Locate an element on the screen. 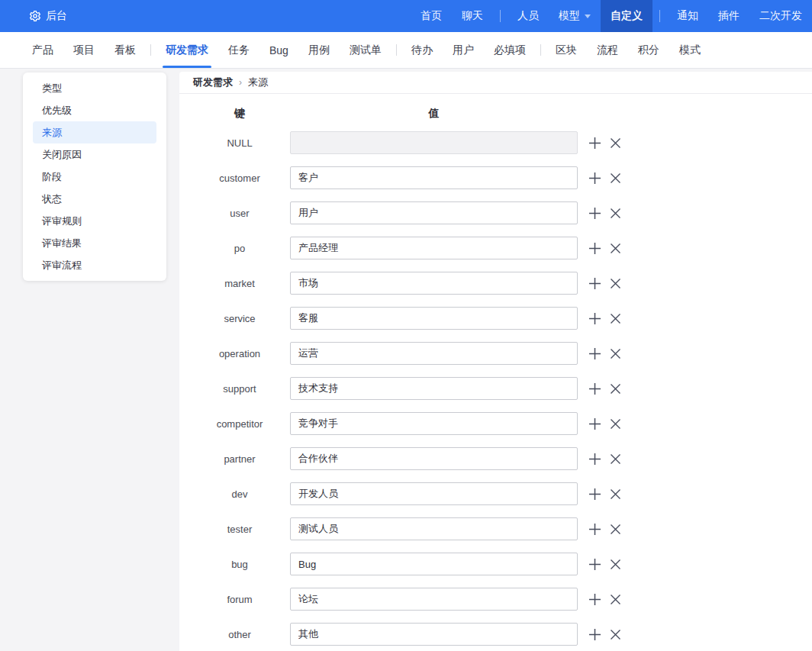 The image size is (812, 651). nav-item-project: 项目 is located at coordinates (84, 50).